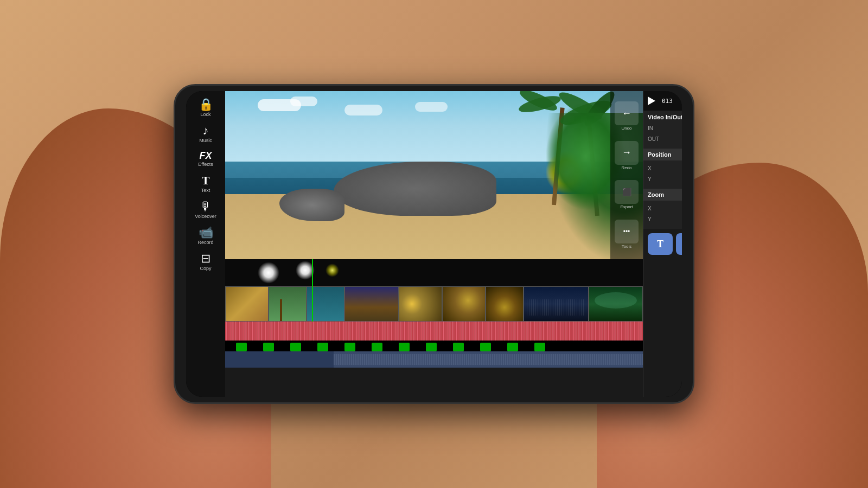 This screenshot has width=868, height=488. I want to click on clips-row, so click(434, 304).